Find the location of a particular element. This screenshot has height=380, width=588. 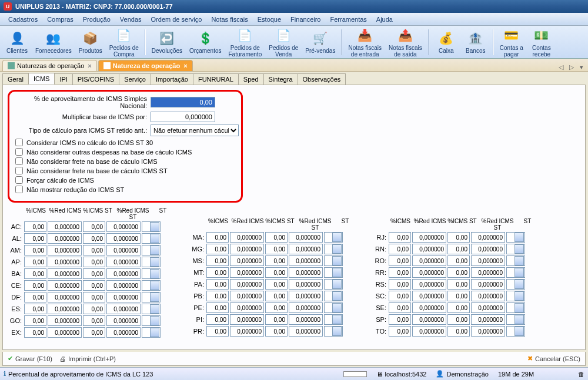

cancel-button: ✖ Cancelar (ESC) is located at coordinates (554, 358).